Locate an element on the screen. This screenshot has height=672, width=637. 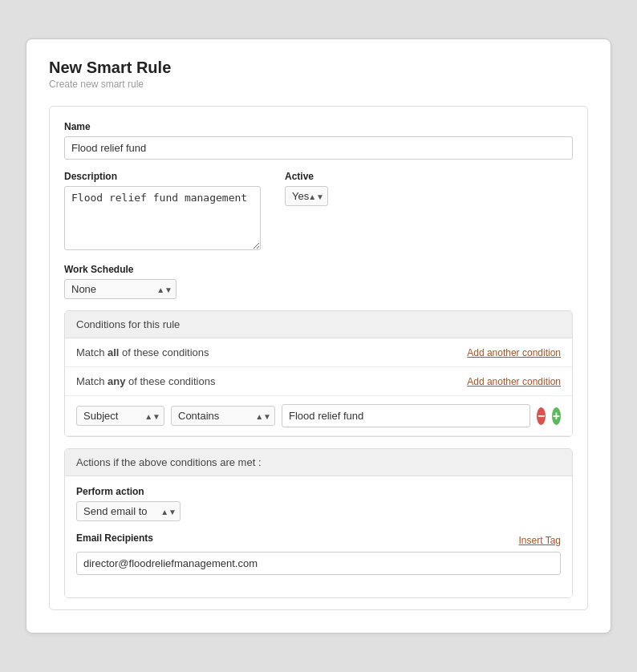
email-recipients-label: Email Recipients is located at coordinates (115, 538).